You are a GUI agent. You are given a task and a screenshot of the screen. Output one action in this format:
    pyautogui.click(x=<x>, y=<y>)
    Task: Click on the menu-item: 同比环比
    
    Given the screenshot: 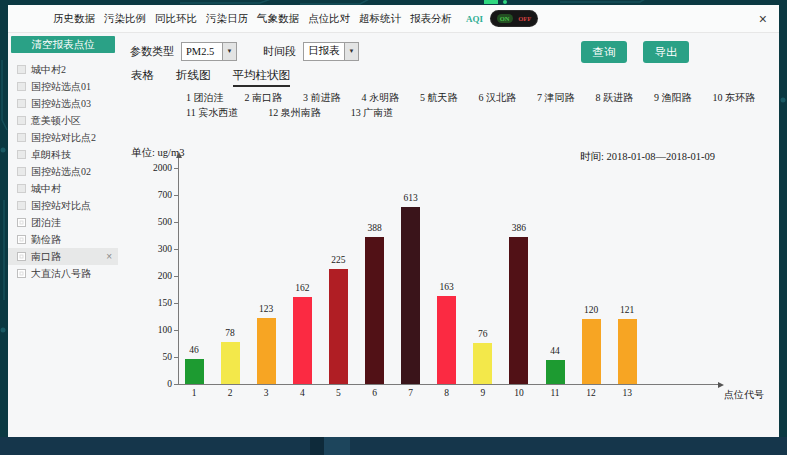 What is the action you would take?
    pyautogui.click(x=176, y=19)
    